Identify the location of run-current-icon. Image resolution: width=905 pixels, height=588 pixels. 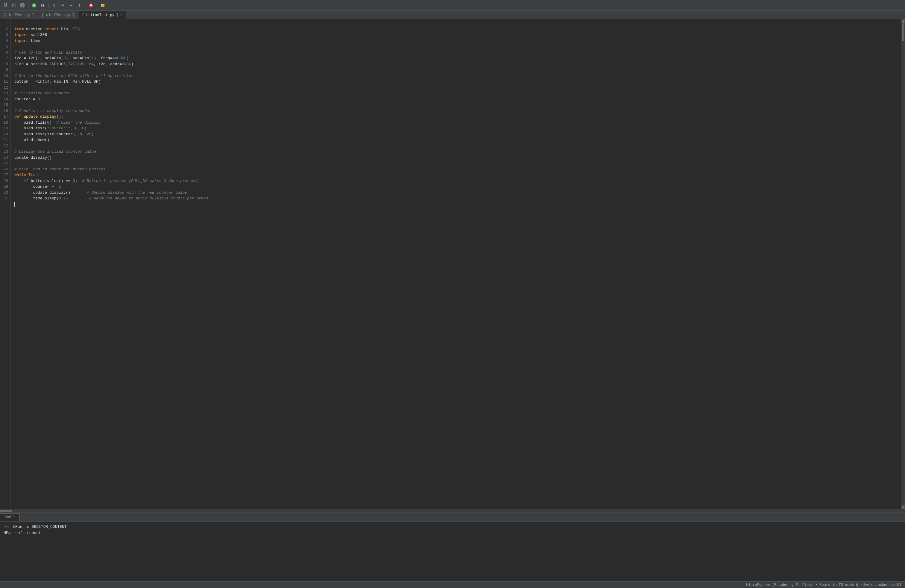
(43, 5).